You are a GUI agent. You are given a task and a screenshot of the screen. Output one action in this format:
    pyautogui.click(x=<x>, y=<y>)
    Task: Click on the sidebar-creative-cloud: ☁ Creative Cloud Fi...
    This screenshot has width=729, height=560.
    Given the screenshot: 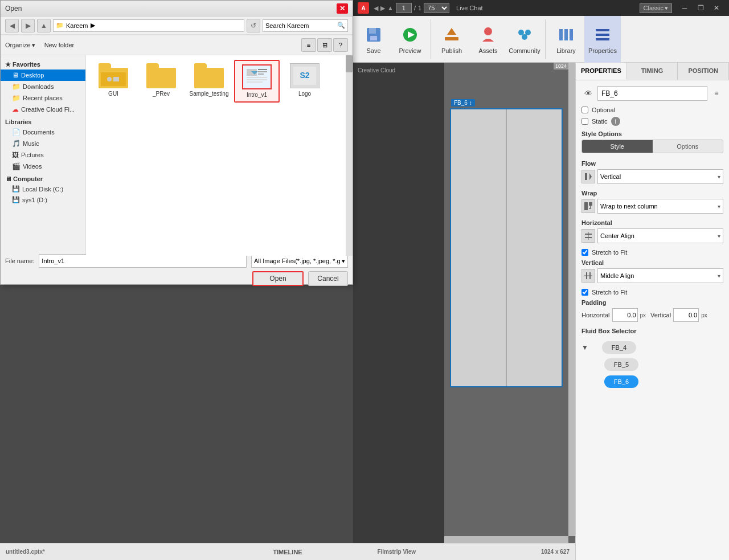 What is the action you would take?
    pyautogui.click(x=43, y=109)
    